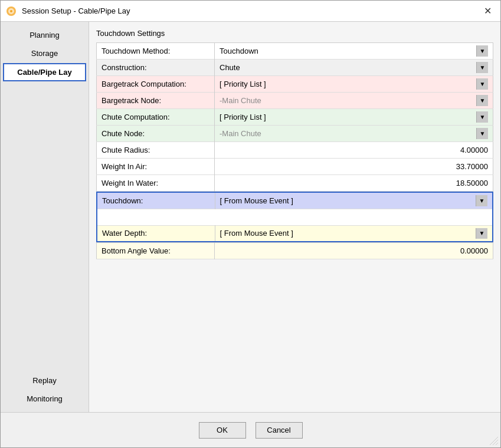 Image resolution: width=501 pixels, height=448 pixels. What do you see at coordinates (156, 68) in the screenshot?
I see `row-label: Construction:` at bounding box center [156, 68].